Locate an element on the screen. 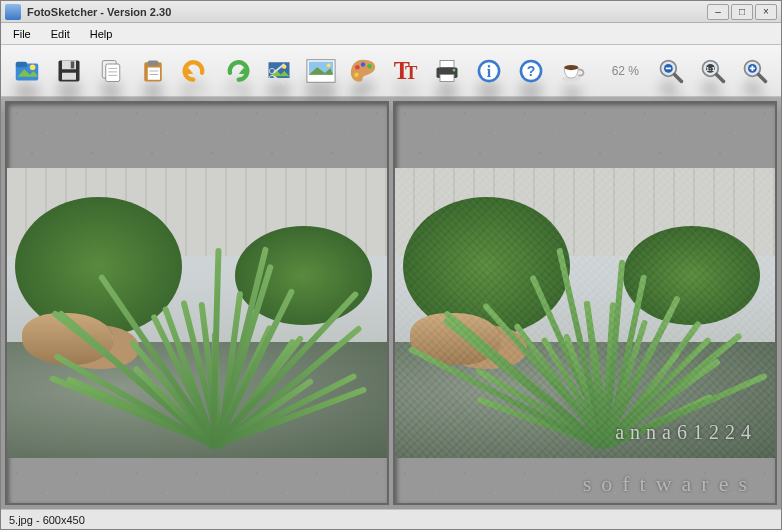 Image resolution: width=782 pixels, height=530 pixels. menubar: File Edit Help is located at coordinates (391, 34).